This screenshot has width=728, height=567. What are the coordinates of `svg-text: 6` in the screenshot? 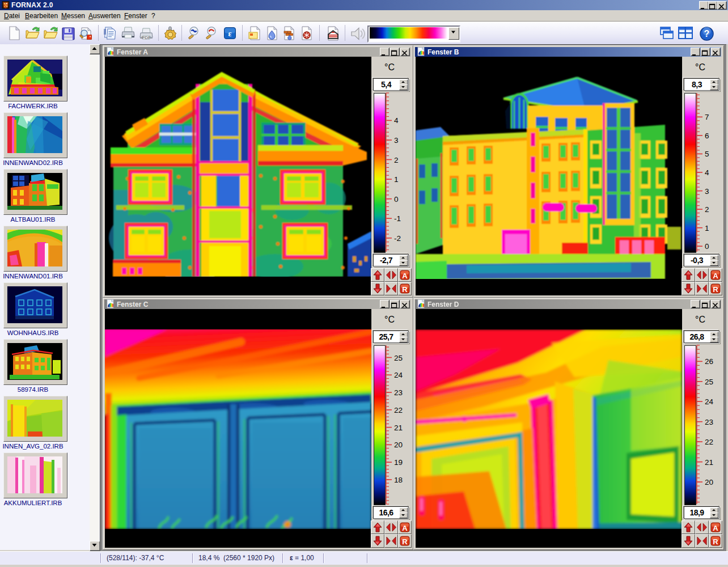 It's located at (707, 136).